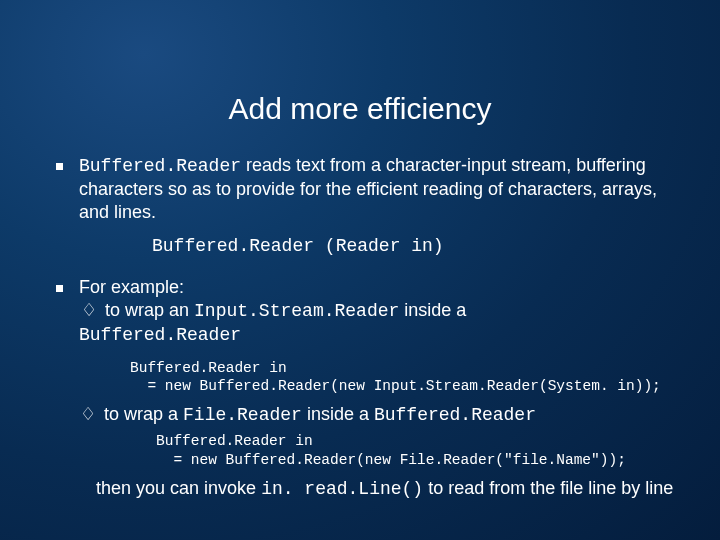  Describe the element at coordinates (368, 377) in the screenshot. I see `code-block-1: Buffered.Reader in = new Buffered.Reader…` at that location.